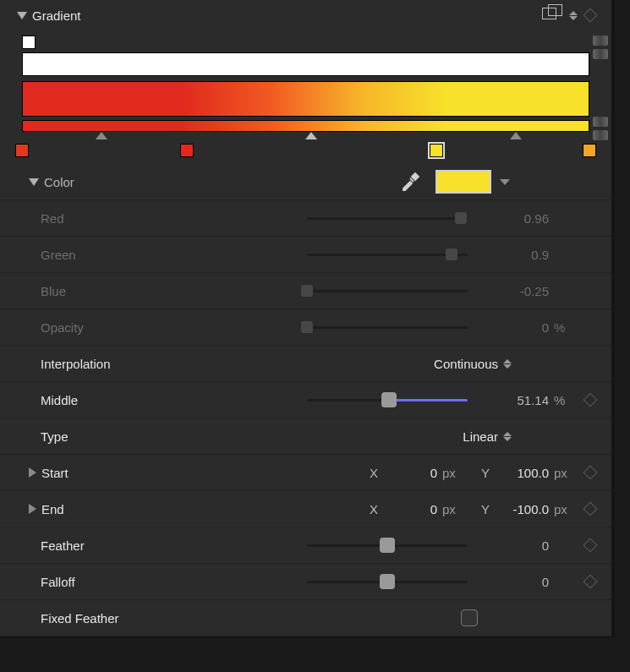 The height and width of the screenshot is (672, 630). I want to click on type-row: Type Linear, so click(306, 436).